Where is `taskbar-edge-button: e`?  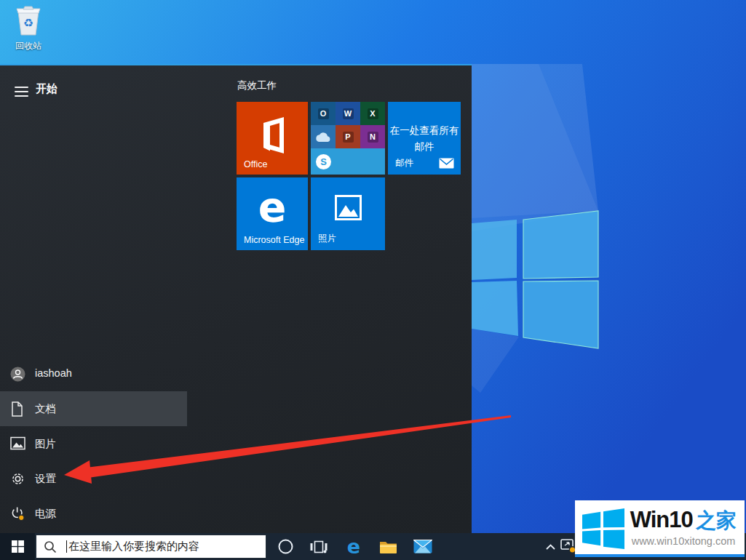
taskbar-edge-button: e is located at coordinates (354, 547).